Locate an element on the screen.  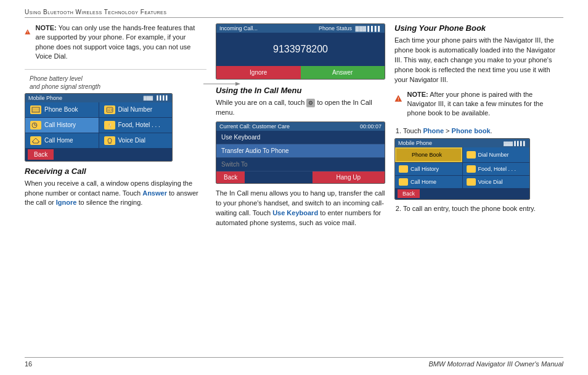
phonebook-icon-right is located at coordinates (404, 155).